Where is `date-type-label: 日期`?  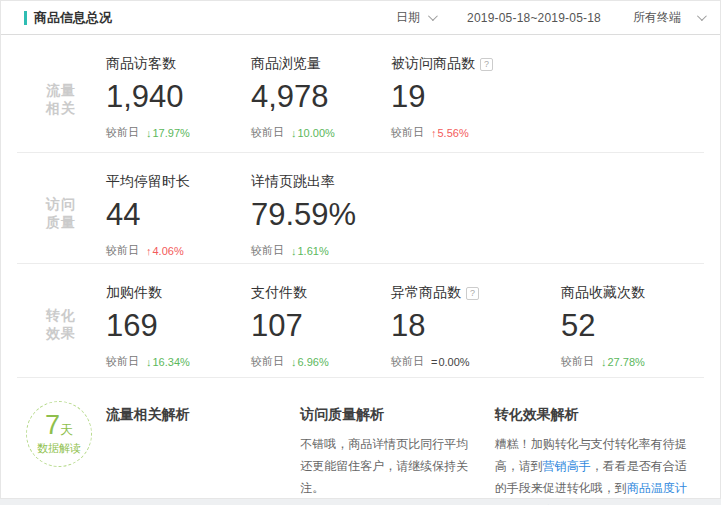 date-type-label: 日期 is located at coordinates (408, 18).